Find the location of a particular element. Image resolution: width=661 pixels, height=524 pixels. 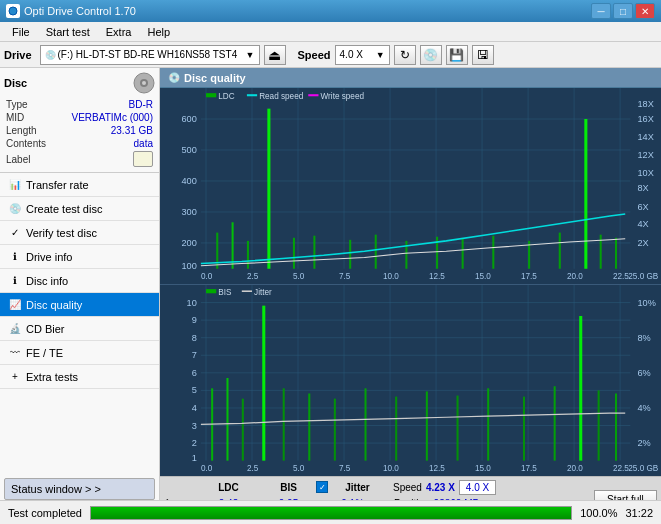

svg-text: 3 is located at coordinates (194, 426).